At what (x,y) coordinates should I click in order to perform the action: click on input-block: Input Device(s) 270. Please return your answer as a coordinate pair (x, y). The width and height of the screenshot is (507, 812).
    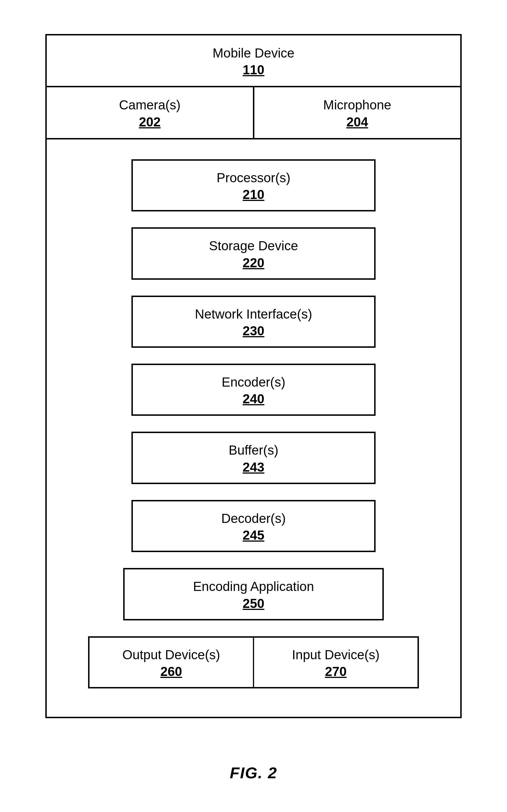
    Looking at the image, I should click on (336, 662).